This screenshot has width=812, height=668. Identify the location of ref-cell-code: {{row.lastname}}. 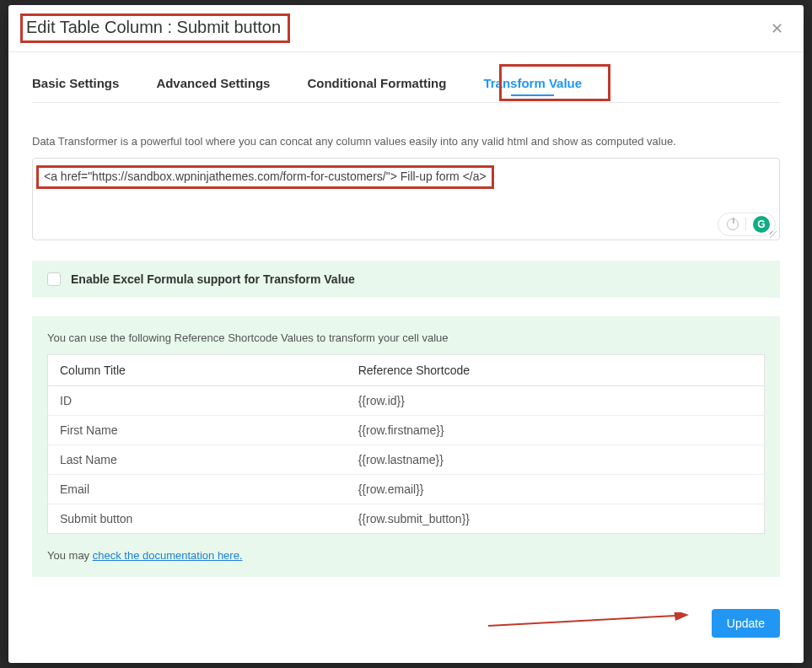
(556, 461).